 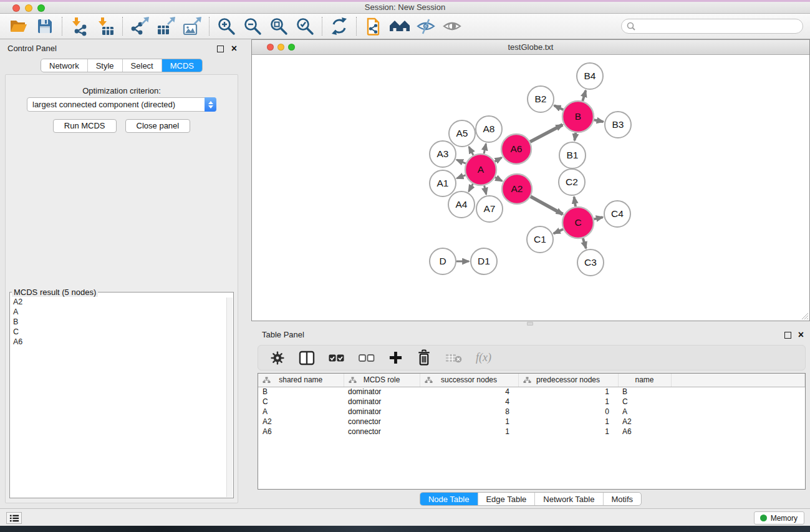 What do you see at coordinates (645, 380) in the screenshot?
I see `column-header-name: name` at bounding box center [645, 380].